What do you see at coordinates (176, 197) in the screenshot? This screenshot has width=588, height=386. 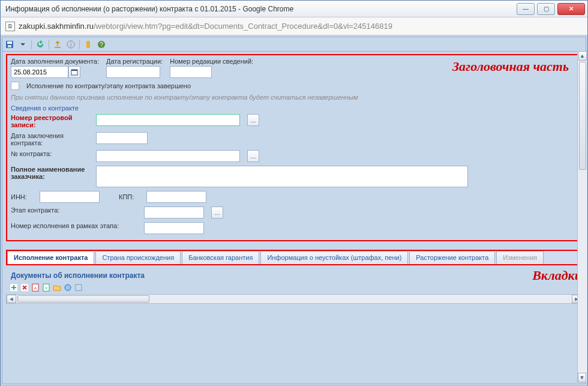 I see `kpp-input` at bounding box center [176, 197].